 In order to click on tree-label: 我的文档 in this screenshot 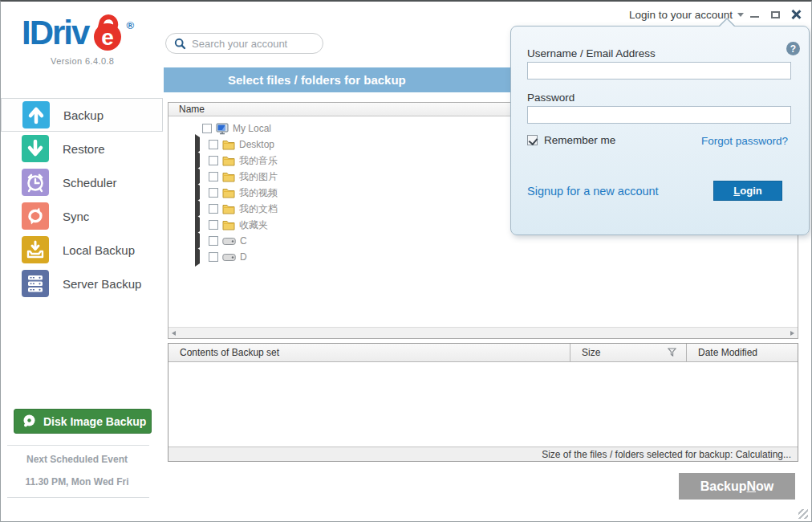, I will do `click(258, 209)`.